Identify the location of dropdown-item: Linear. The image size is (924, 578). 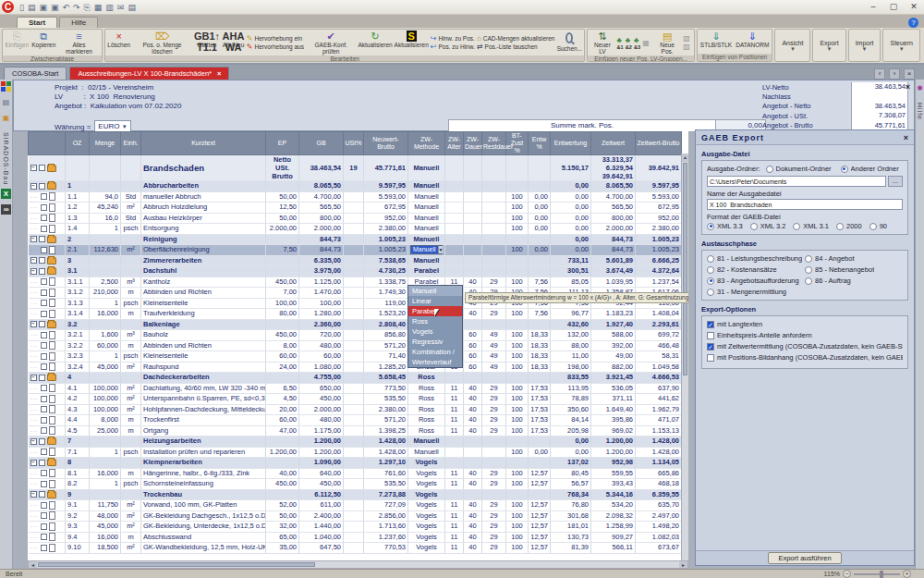
(435, 301).